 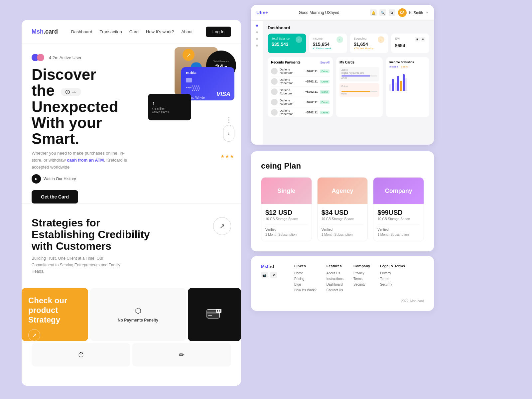 I want to click on nav-card: Card, so click(x=134, y=32).